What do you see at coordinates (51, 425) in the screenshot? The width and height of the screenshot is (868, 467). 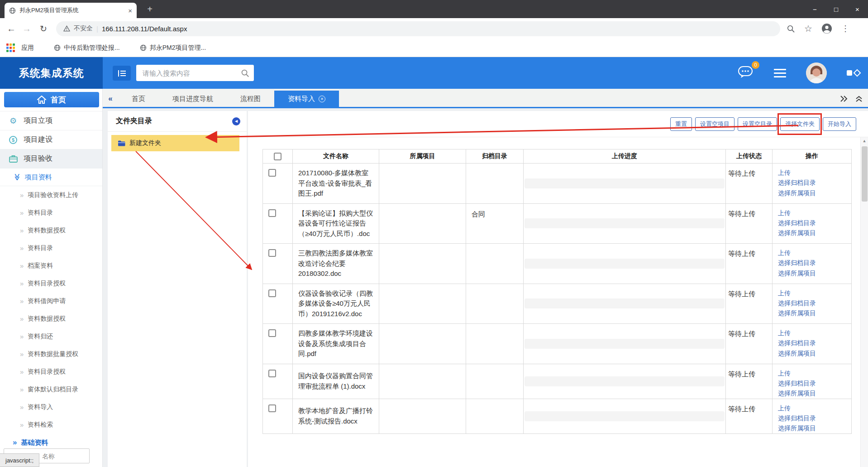 I see `sidebar-subitem: 资料检索` at bounding box center [51, 425].